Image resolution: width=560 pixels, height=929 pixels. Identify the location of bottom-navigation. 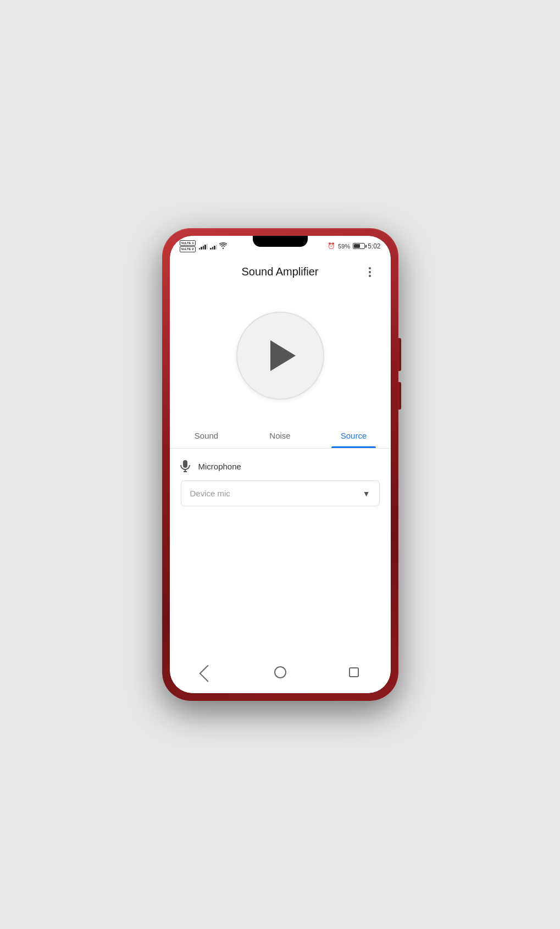
(280, 673).